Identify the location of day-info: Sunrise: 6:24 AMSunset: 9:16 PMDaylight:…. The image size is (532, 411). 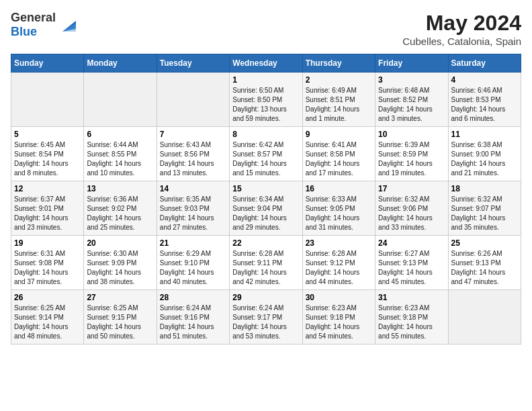
(193, 322).